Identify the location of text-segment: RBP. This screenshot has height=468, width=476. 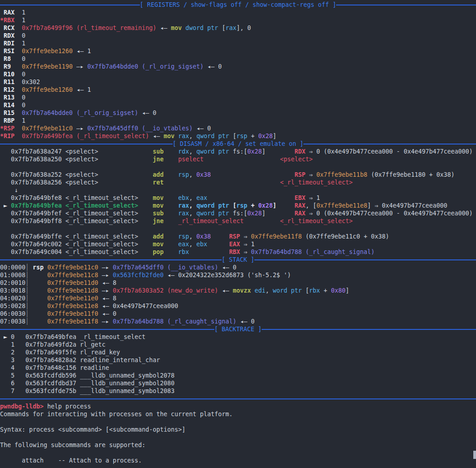
(11, 121).